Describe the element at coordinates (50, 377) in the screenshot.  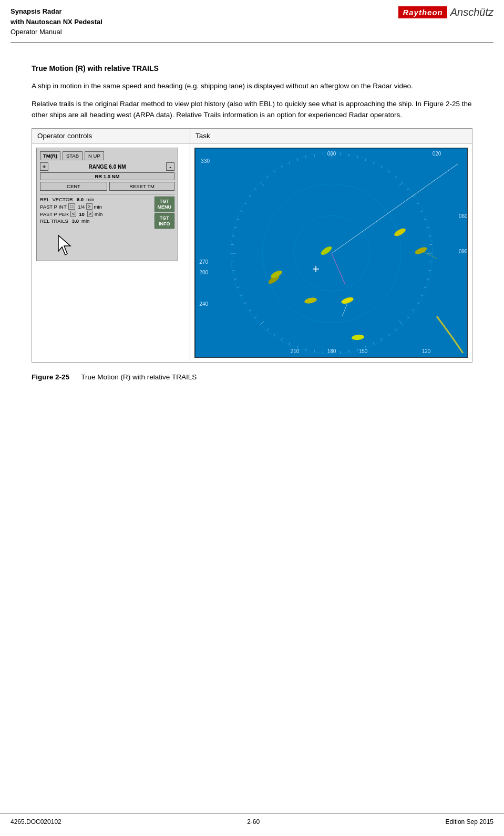
I see `figure-number: Figure 2-25` at that location.